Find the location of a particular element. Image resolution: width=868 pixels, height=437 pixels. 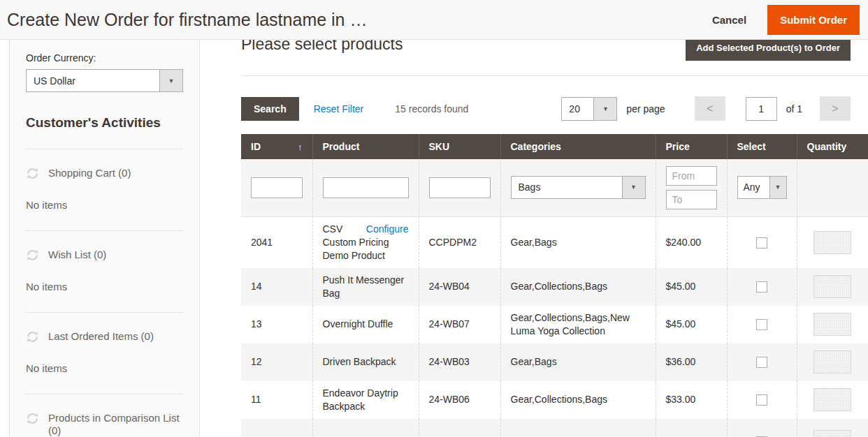

page-header: Create New Order for firstname lastname … is located at coordinates (434, 20).